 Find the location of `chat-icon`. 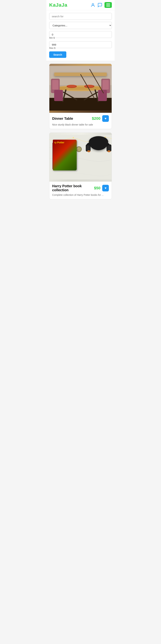

chat-icon is located at coordinates (100, 5).